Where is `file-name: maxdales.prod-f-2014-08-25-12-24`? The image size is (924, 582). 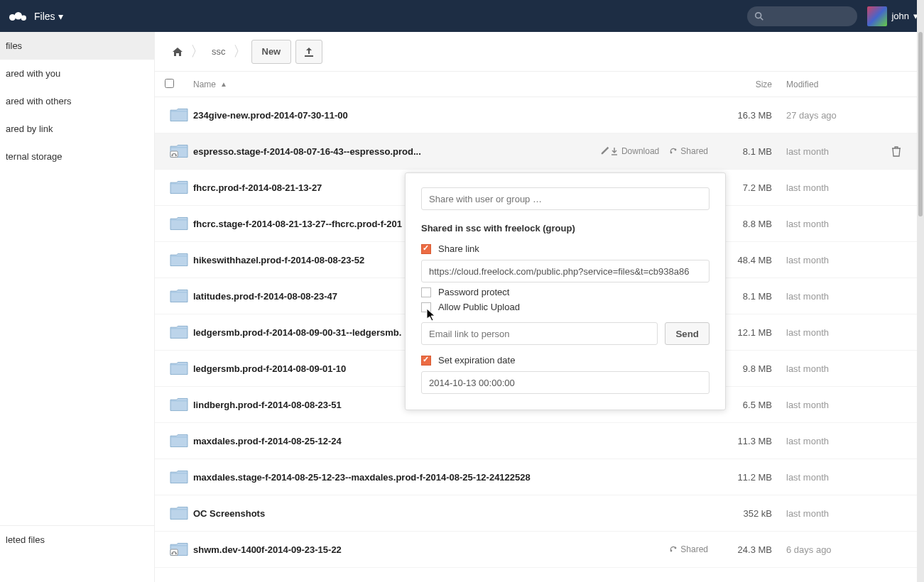 file-name: maxdales.prod-f-2014-08-25-12-24 is located at coordinates (450, 441).